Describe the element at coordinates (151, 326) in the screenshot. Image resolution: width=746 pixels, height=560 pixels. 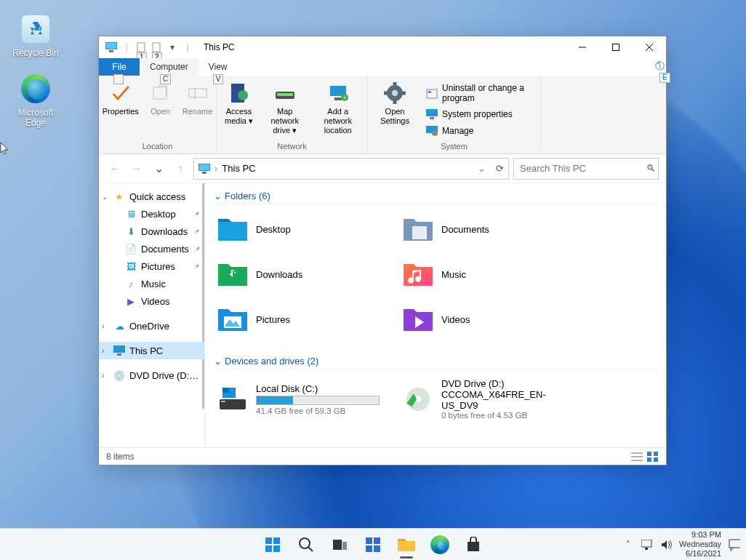
I see `sidebar-onedrive: ›☁OneDrive` at that location.